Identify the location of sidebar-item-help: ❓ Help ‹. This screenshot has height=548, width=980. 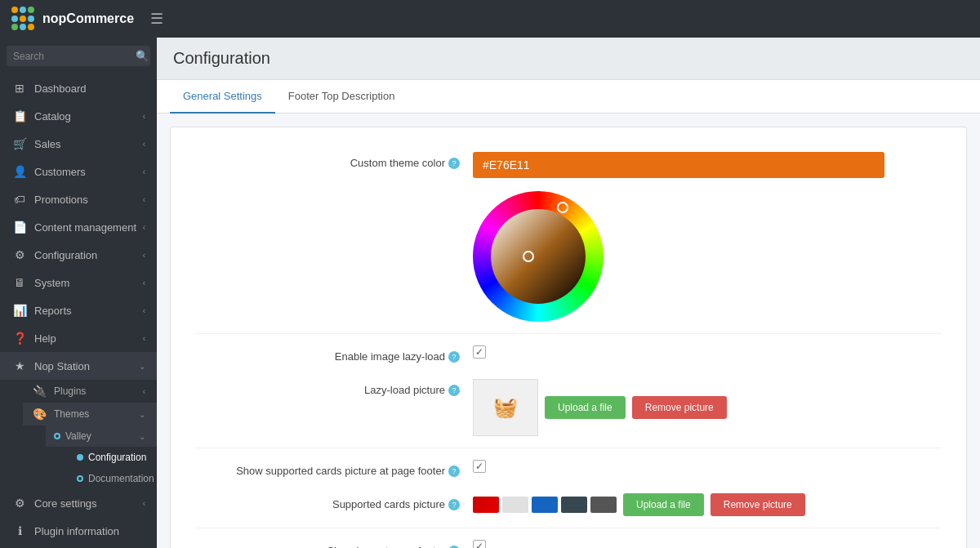
(78, 338).